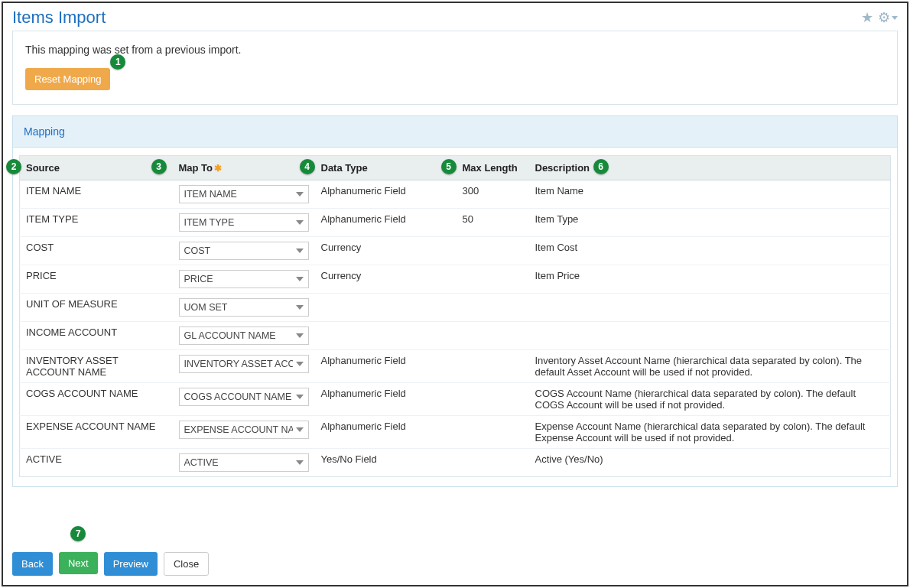 The image size is (910, 588). What do you see at coordinates (344, 168) in the screenshot?
I see `th-data-type: Data Type` at bounding box center [344, 168].